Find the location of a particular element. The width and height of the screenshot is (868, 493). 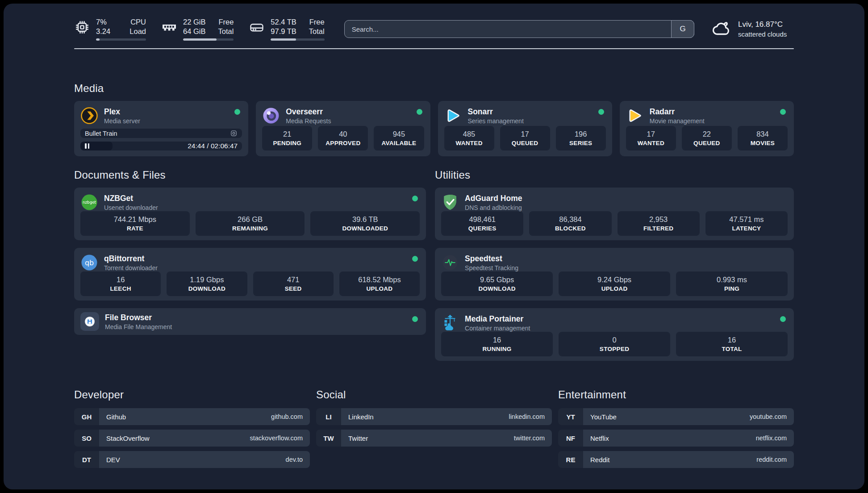

link-abbr: YT is located at coordinates (571, 417).